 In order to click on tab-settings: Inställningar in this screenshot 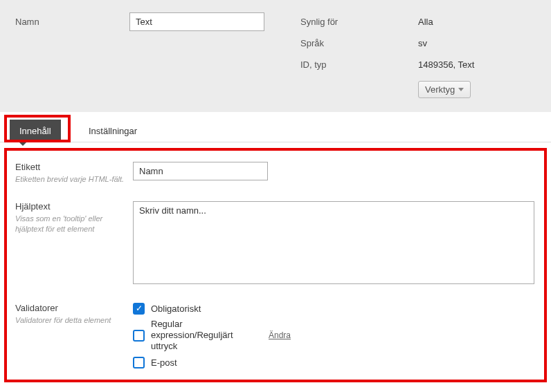, I will do `click(113, 131)`.